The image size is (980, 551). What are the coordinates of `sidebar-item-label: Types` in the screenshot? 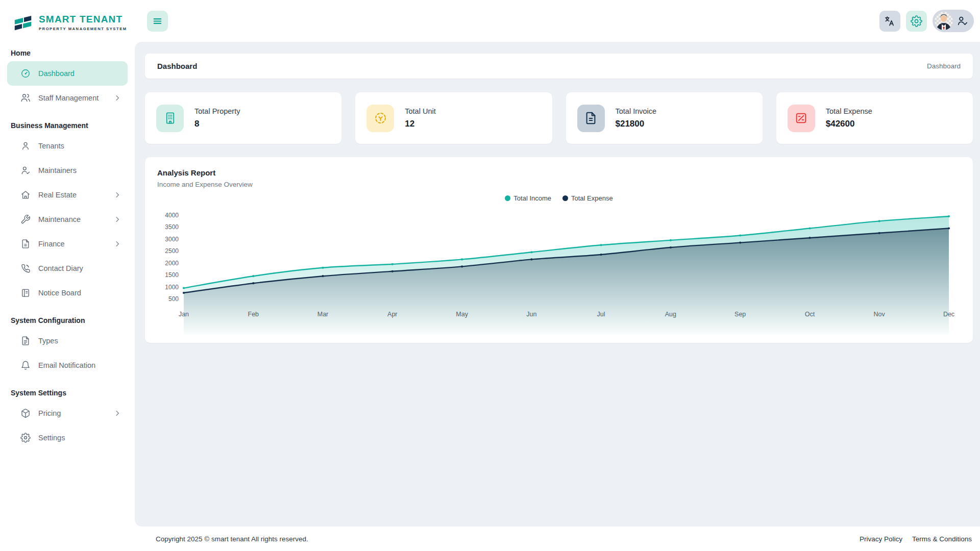 It's located at (48, 341).